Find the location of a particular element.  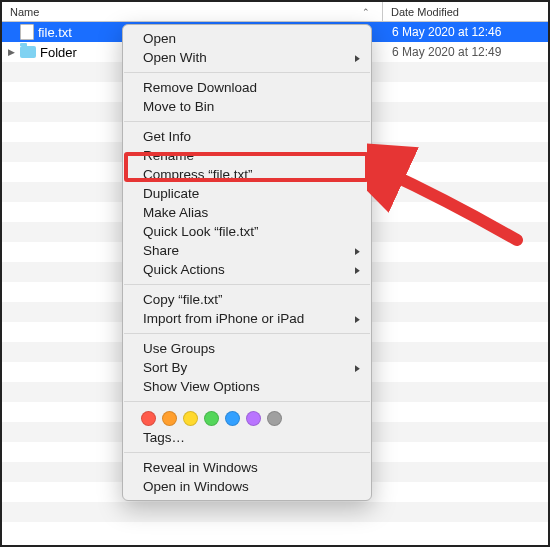

menu-open-in-windows: Open in Windows is located at coordinates (247, 486).